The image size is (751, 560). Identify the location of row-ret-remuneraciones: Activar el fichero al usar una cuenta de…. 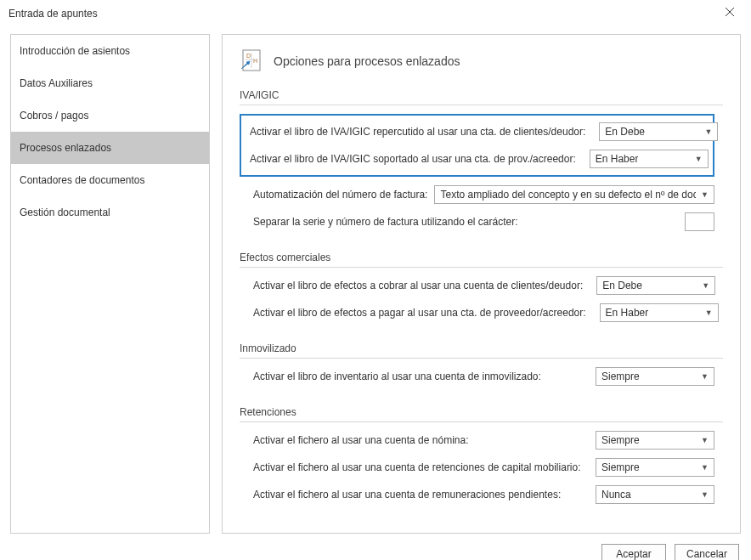
(484, 495).